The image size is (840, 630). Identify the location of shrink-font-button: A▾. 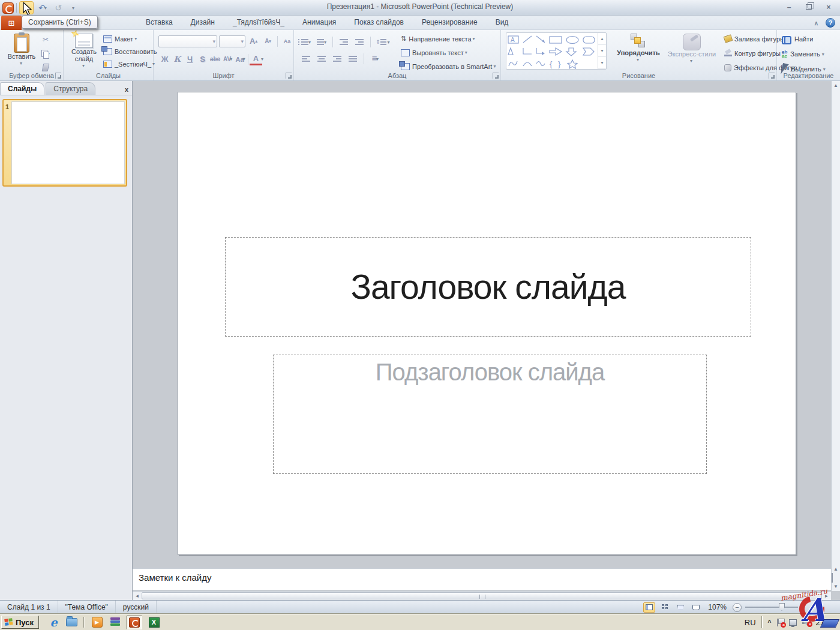
(268, 41).